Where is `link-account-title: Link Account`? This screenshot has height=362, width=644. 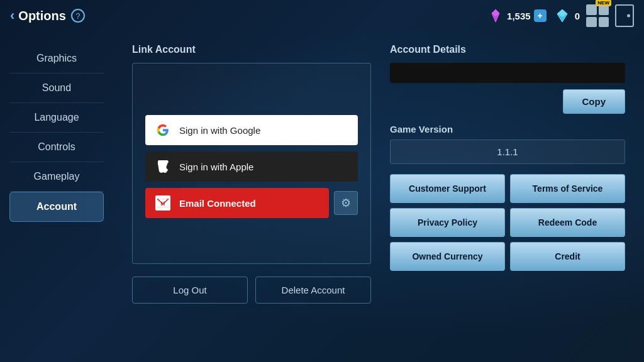
link-account-title: Link Account is located at coordinates (252, 50).